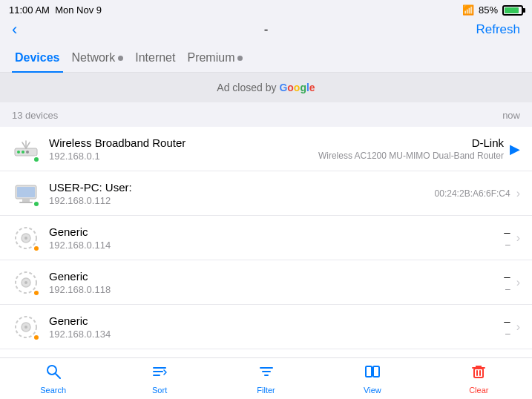 The image size is (532, 399). What do you see at coordinates (266, 374) in the screenshot?
I see `filter-icon` at bounding box center [266, 374].